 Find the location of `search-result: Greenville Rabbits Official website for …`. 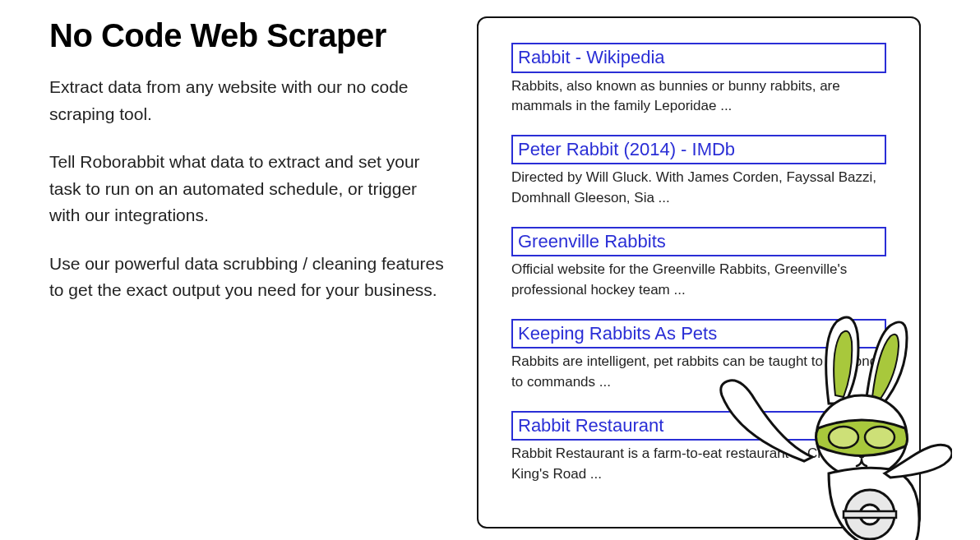

search-result: Greenville Rabbits Official website for … is located at coordinates (699, 264).